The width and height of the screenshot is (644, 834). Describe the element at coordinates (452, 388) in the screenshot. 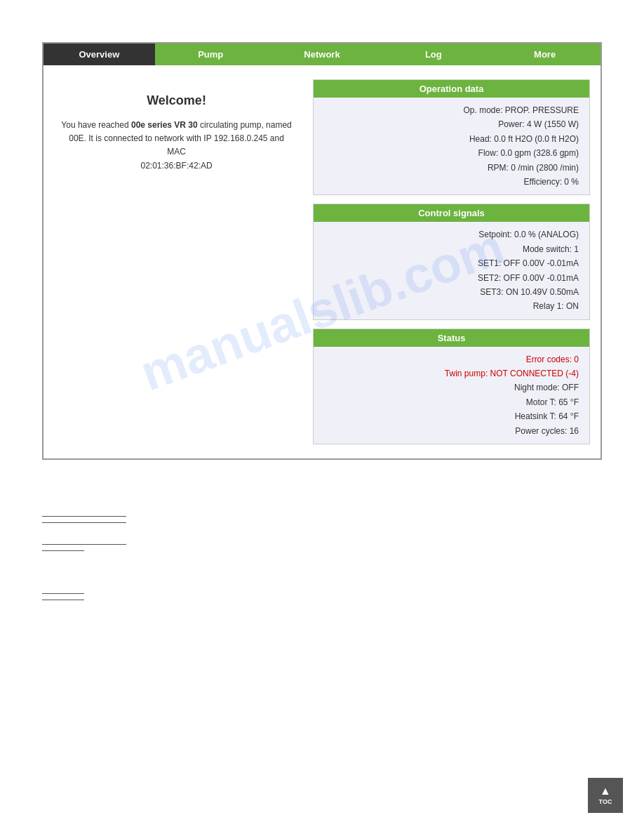

I see `status-row-2: Night mode: OFF` at that location.